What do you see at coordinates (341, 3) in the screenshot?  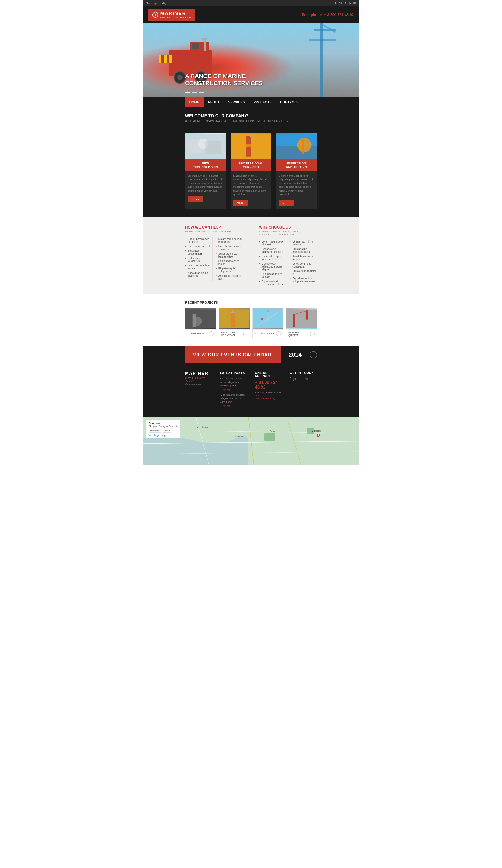 I see `googleplus-icon: g+` at bounding box center [341, 3].